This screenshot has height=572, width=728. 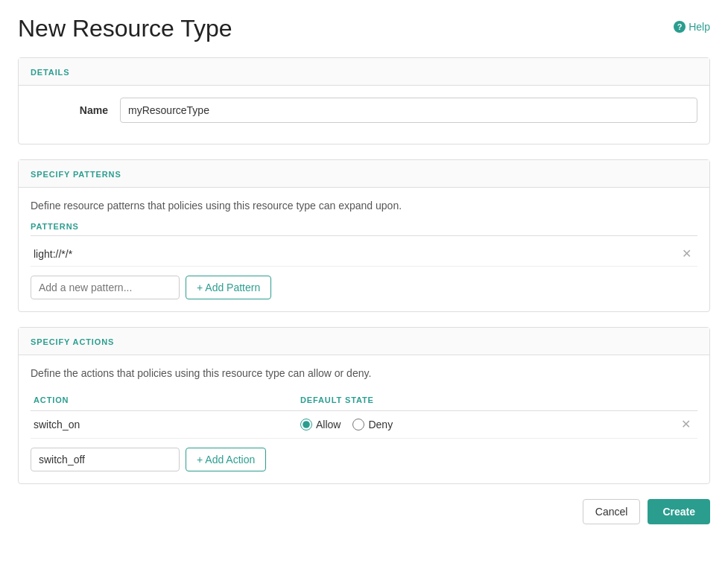 What do you see at coordinates (364, 425) in the screenshot?
I see `table-row: switch_on Allow Deny` at bounding box center [364, 425].